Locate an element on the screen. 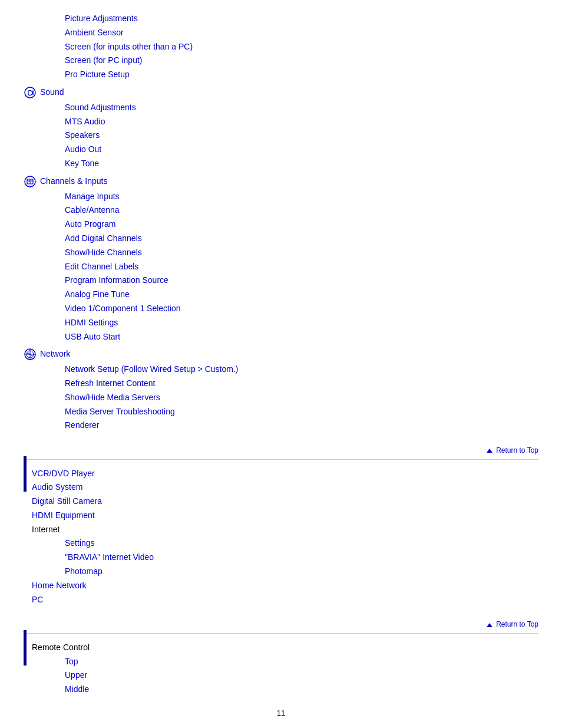  network-subitems: Network Setup (Follow Wired Setup > Cust… is located at coordinates (302, 397).